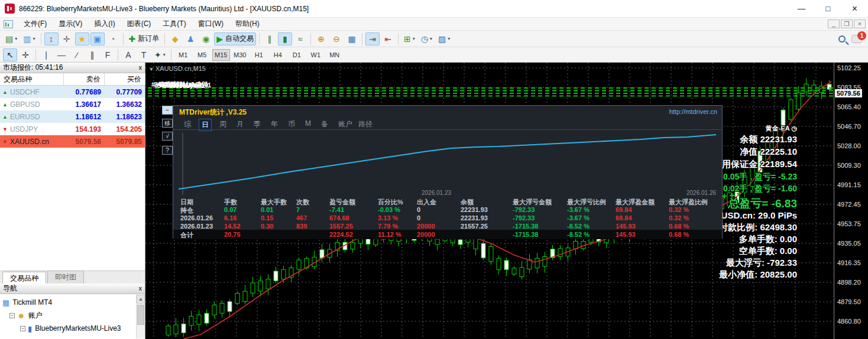 The width and height of the screenshot is (868, 339). Describe the element at coordinates (61, 55) in the screenshot. I see `horizontal-line-button: —` at that location.